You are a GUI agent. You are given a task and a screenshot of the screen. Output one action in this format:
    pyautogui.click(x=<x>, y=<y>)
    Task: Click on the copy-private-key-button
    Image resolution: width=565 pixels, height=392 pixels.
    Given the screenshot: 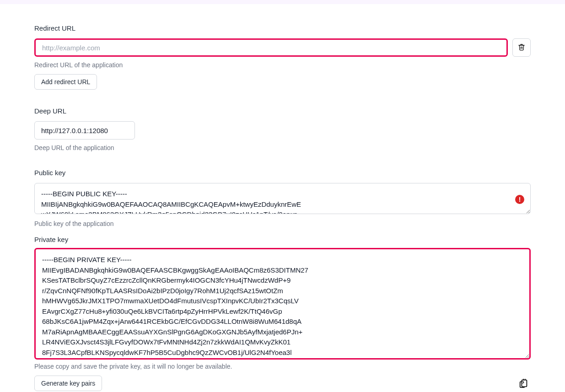 What is the action you would take?
    pyautogui.click(x=524, y=384)
    